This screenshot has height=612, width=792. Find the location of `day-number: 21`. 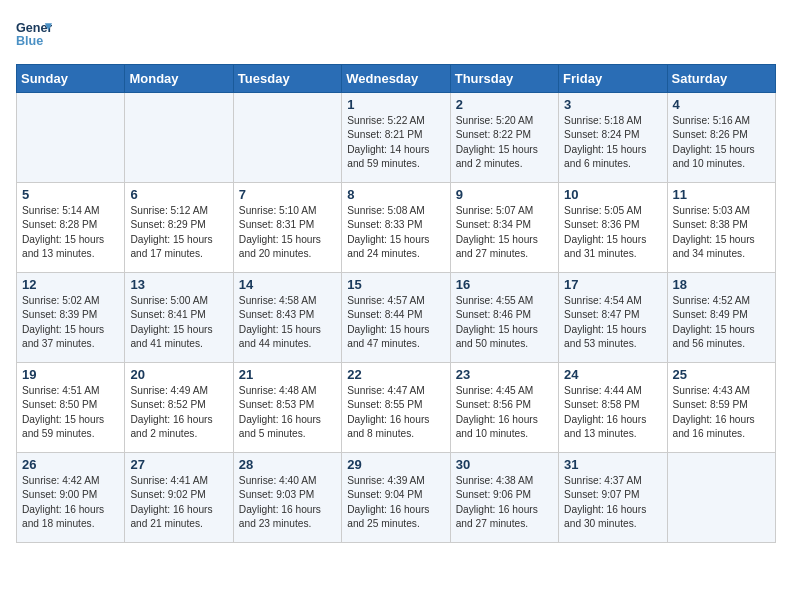

day-number: 21 is located at coordinates (288, 374).